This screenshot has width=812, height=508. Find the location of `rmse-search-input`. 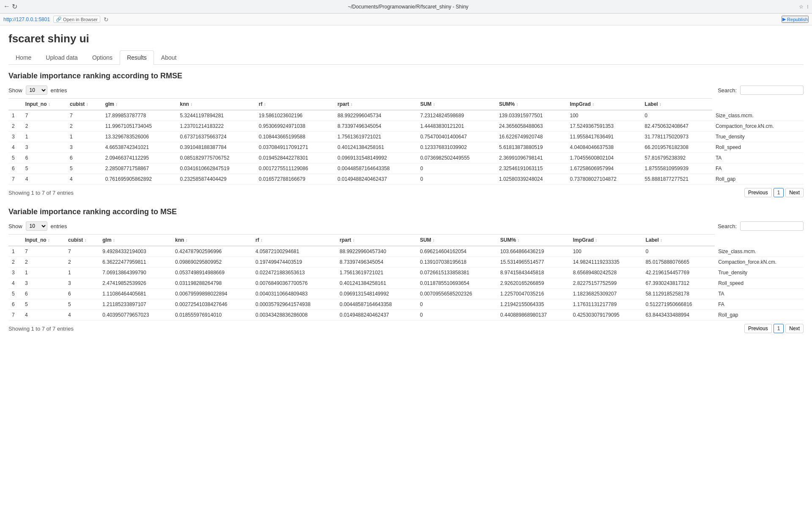

rmse-search-input is located at coordinates (772, 90).